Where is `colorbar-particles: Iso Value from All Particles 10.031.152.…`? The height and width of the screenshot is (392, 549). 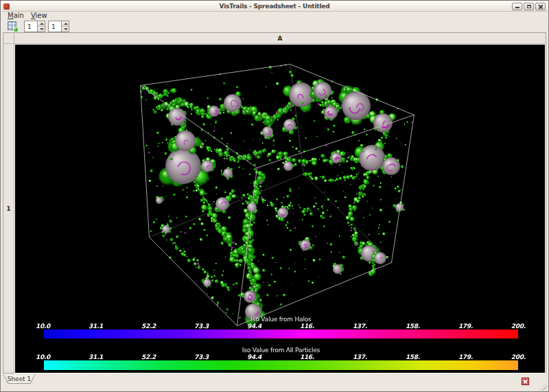 colorbar-particles: Iso Value from All Particles 10.031.152.… is located at coordinates (280, 359).